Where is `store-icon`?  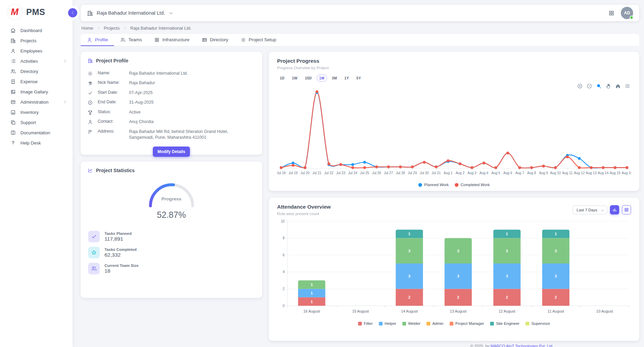
store-icon is located at coordinates (13, 112).